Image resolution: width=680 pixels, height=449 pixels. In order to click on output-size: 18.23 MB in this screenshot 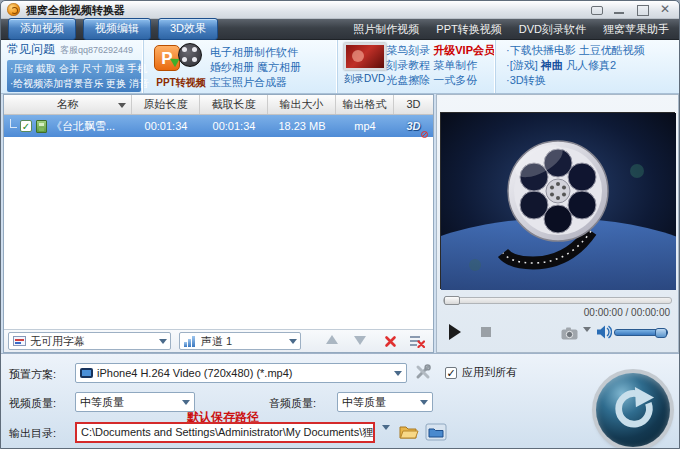, I will do `click(302, 126)`.